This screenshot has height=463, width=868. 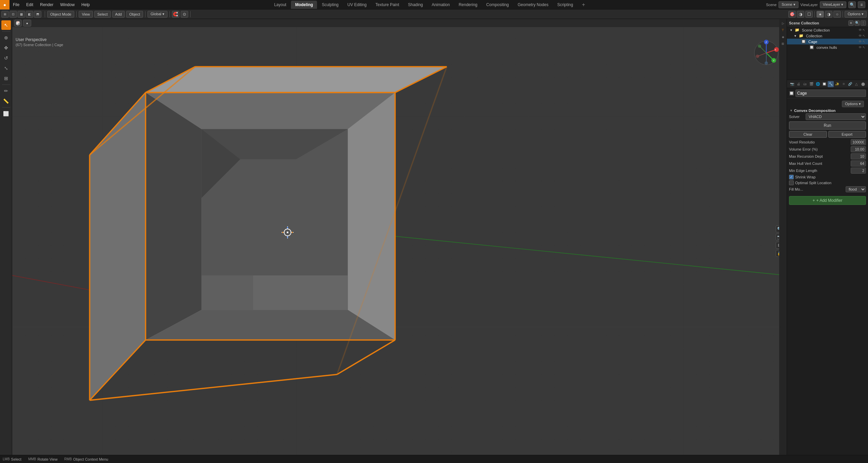 I want to click on object-mode-dropdown: Object Mode, so click(x=61, y=14).